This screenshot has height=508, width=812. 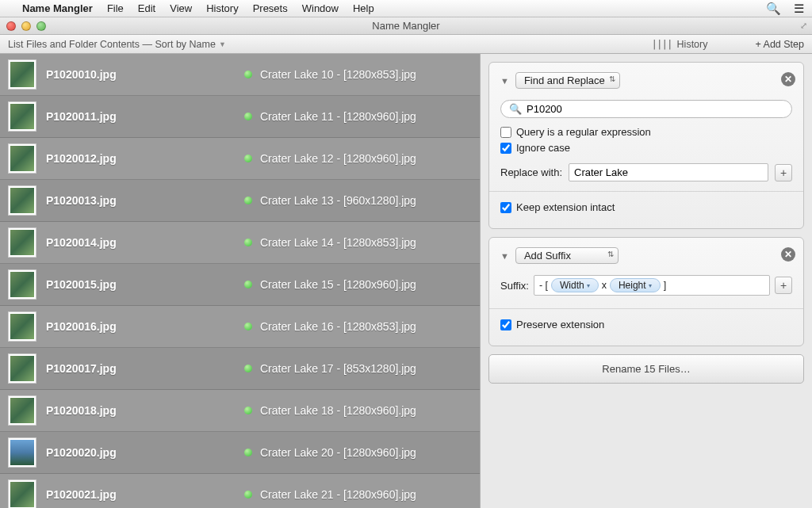 I want to click on spotlight-icon: 🔍, so click(x=774, y=9).